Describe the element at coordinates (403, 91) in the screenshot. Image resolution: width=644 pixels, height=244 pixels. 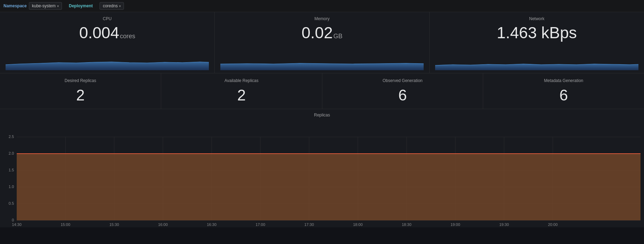
I see `observed-generation-panel: Observed Generation 6` at that location.